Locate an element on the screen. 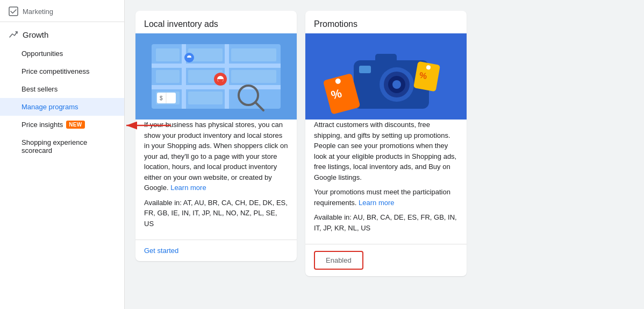  get-started-button: Get started is located at coordinates (161, 251).